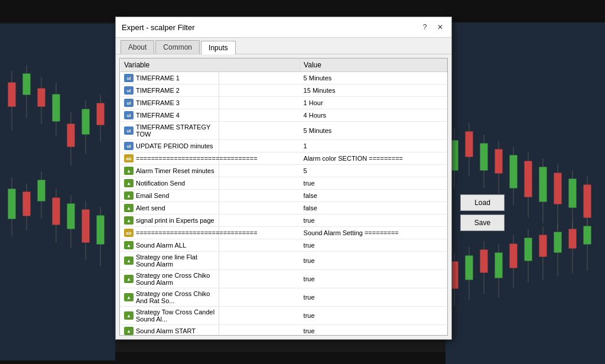 This screenshot has width=605, height=364. What do you see at coordinates (151, 208) in the screenshot?
I see `variable-name: Alert send` at bounding box center [151, 208].